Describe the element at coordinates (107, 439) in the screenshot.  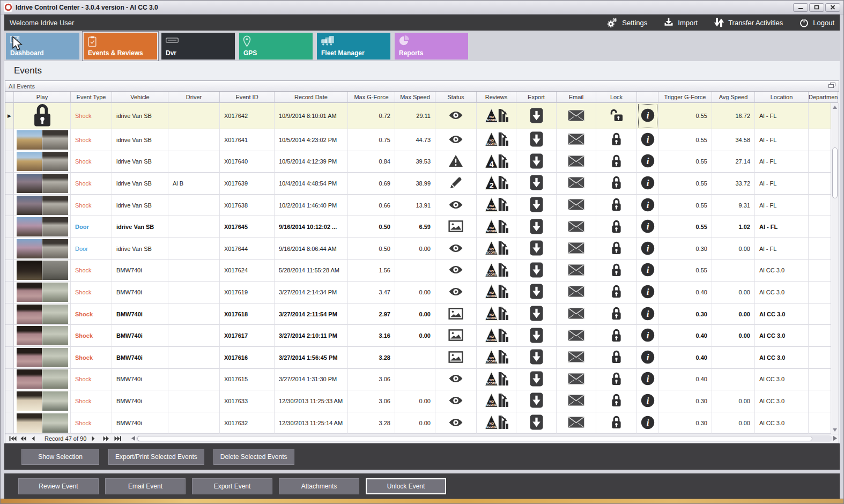
I see `next-page-button` at that location.